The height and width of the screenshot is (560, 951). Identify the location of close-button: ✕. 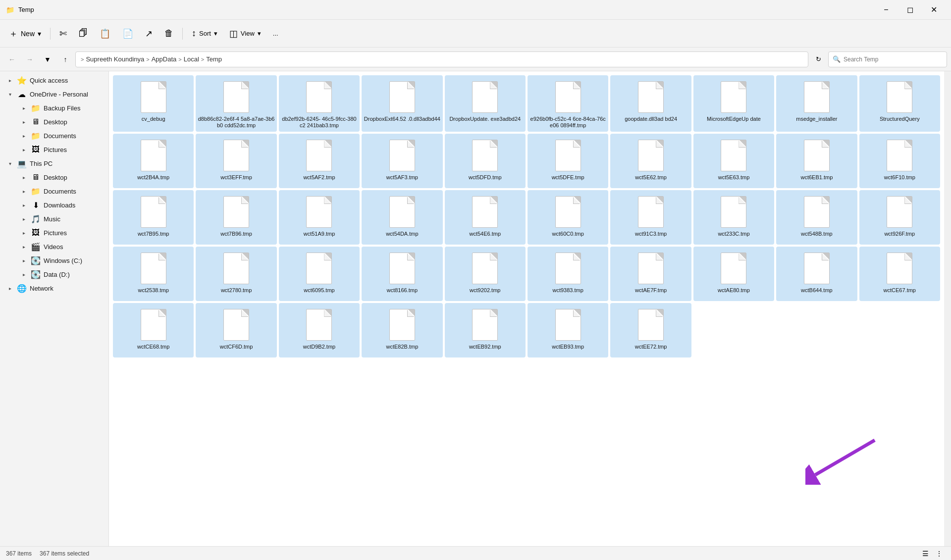
(934, 10).